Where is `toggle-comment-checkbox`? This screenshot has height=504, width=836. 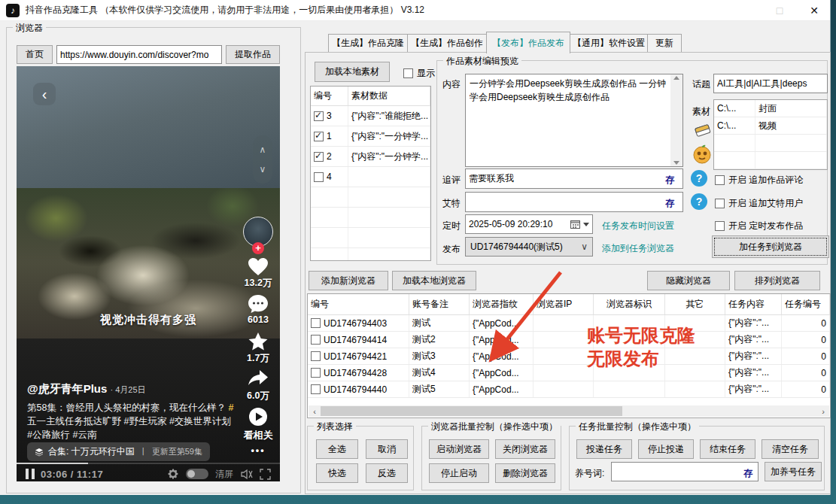
toggle-comment-checkbox is located at coordinates (719, 181).